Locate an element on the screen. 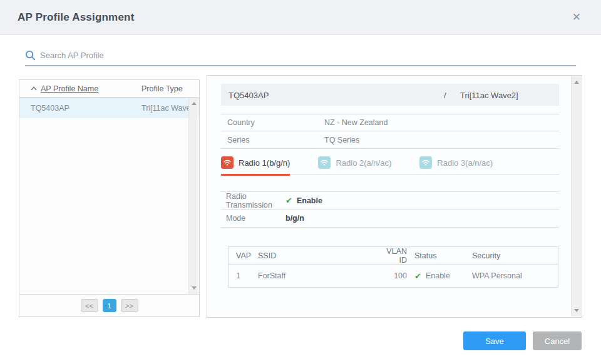  security-cell: WPA Personal is located at coordinates (515, 276).